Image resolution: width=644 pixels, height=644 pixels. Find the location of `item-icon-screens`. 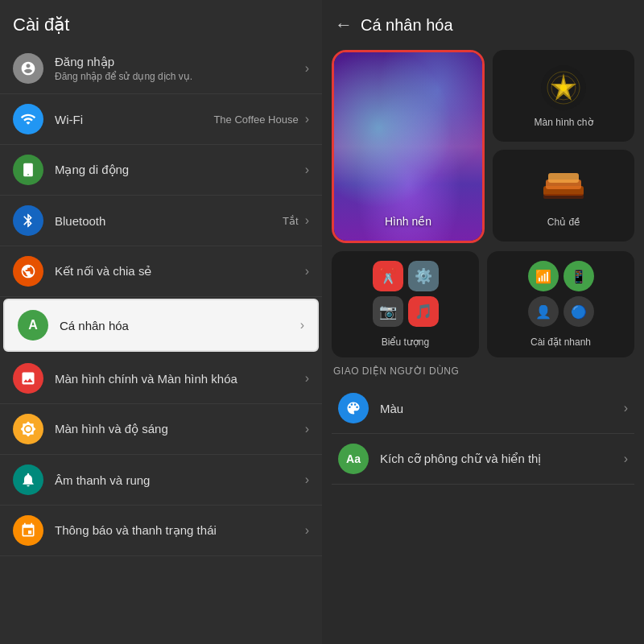

item-icon-screens is located at coordinates (28, 378).